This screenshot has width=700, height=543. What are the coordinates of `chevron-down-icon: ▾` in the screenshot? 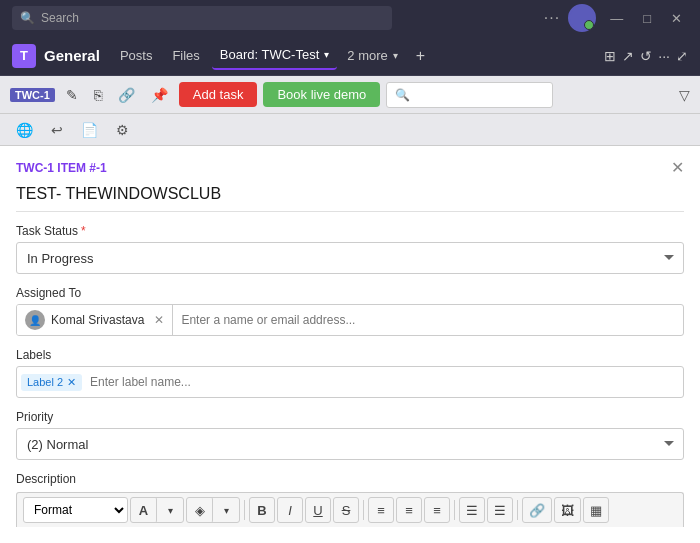 It's located at (326, 54).